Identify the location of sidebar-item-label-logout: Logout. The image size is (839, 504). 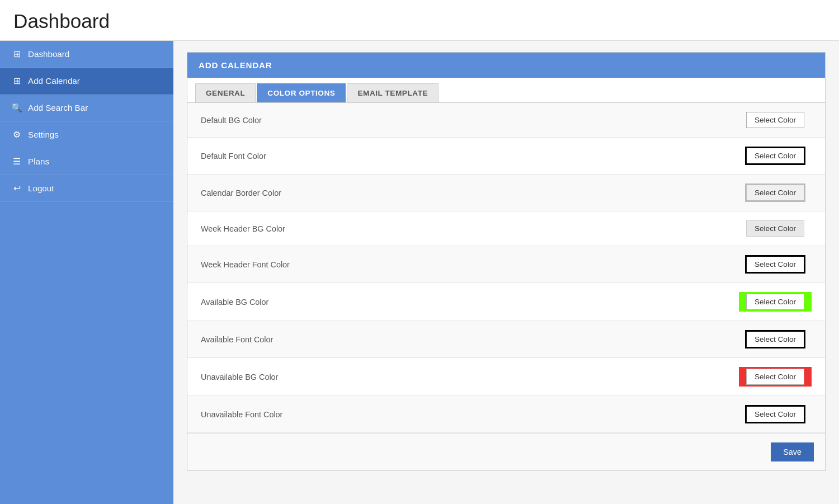
(41, 188).